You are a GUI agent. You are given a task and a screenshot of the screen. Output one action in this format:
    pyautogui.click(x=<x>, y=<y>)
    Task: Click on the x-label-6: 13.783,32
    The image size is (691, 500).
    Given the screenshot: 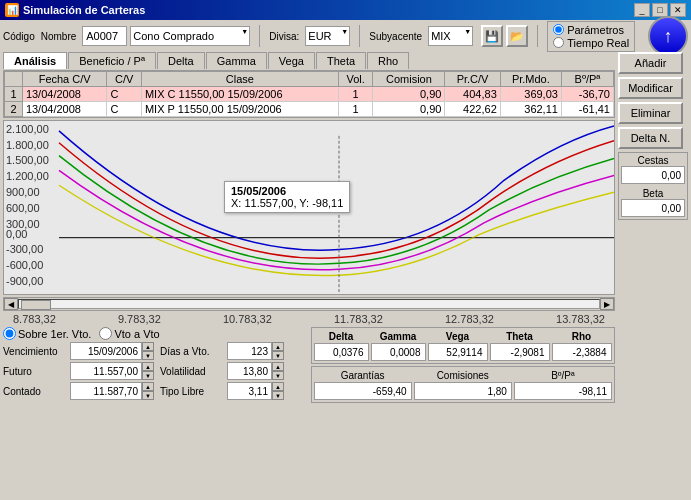 What is the action you would take?
    pyautogui.click(x=580, y=319)
    